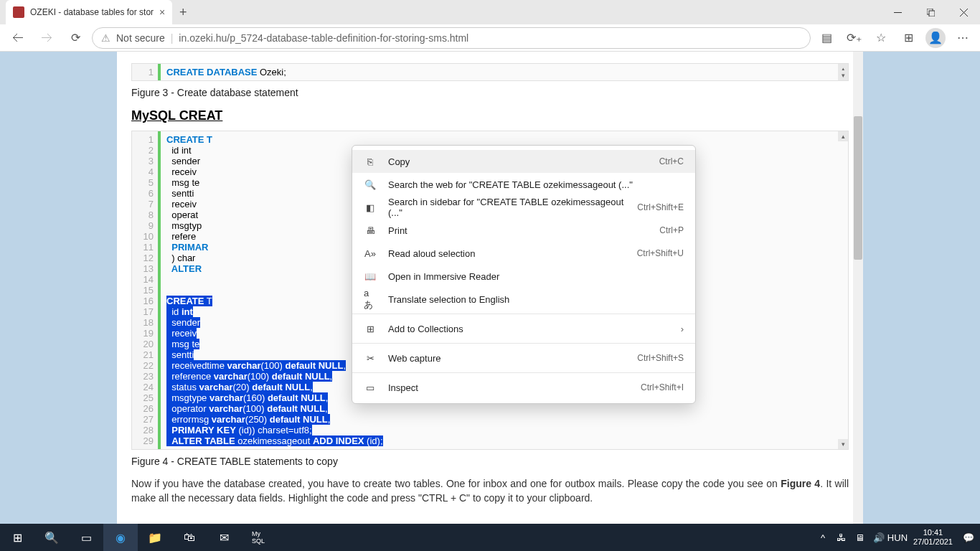  Describe the element at coordinates (842, 537) in the screenshot. I see `network-icon: 🖧` at that location.